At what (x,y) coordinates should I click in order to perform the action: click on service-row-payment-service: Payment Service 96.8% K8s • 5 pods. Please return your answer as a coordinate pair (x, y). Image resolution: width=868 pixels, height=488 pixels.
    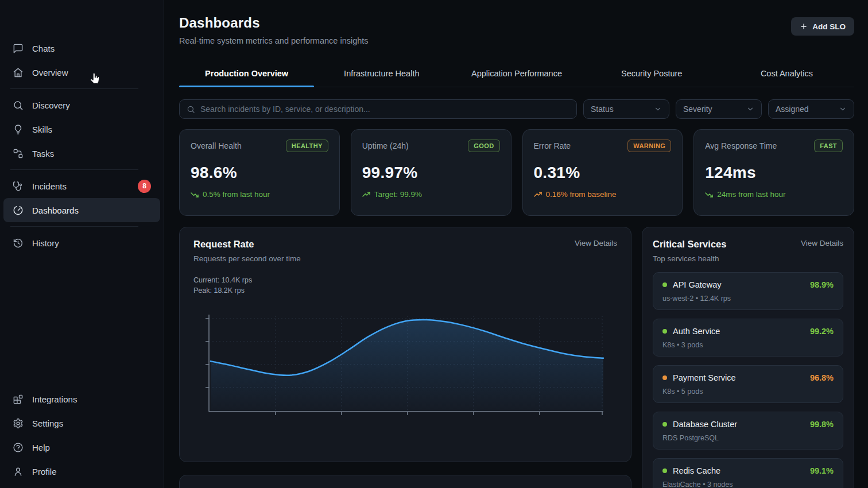
    Looking at the image, I should click on (748, 384).